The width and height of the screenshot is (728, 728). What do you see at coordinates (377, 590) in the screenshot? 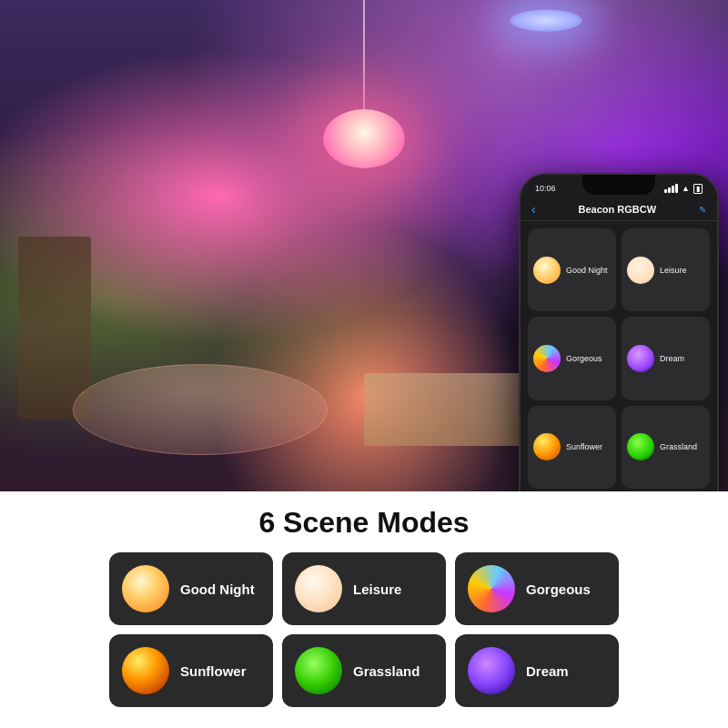
I see `scene-name: Leisure` at bounding box center [377, 590].